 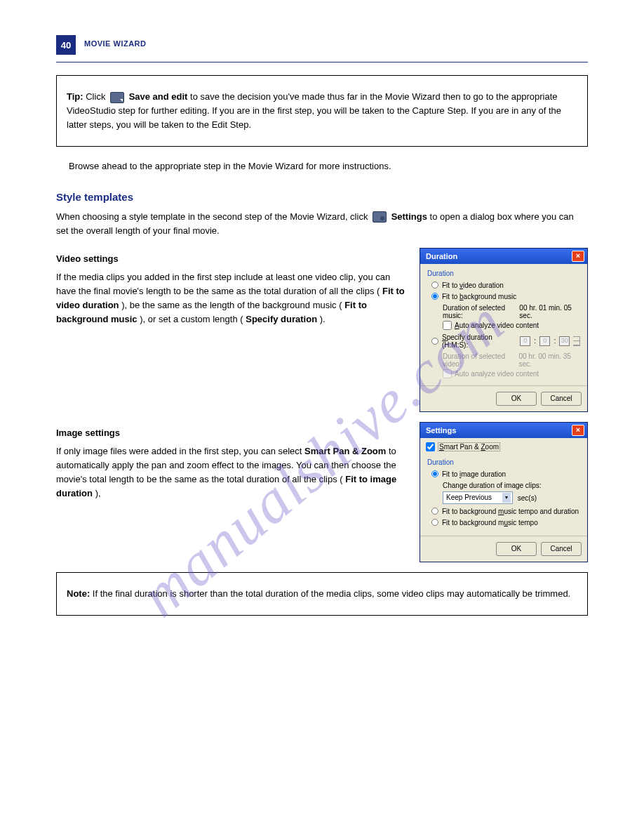 What do you see at coordinates (497, 373) in the screenshot?
I see `auto-analyze-label-2: Auto analyze video content` at bounding box center [497, 373].